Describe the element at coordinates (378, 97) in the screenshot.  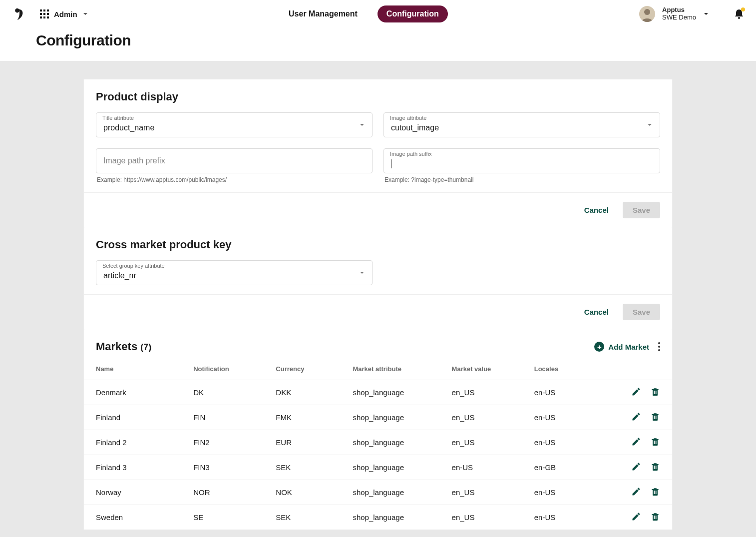
I see `product-display-title: Product display` at that location.